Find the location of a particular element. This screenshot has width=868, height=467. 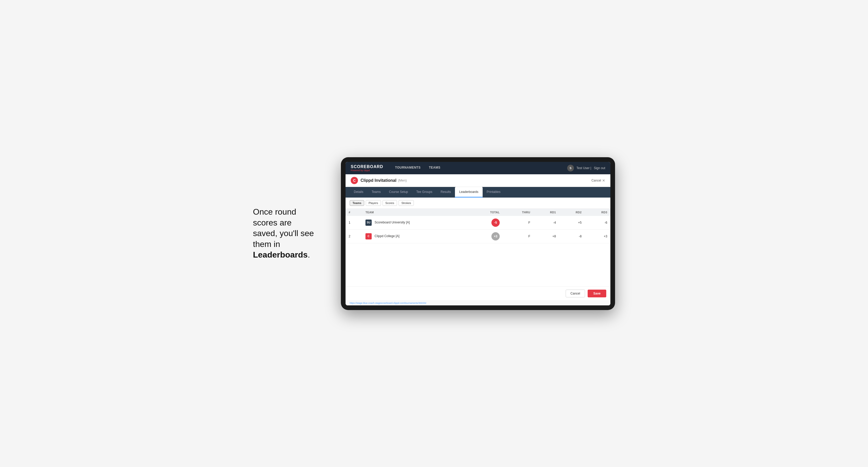

total-2: +3 is located at coordinates (486, 236).